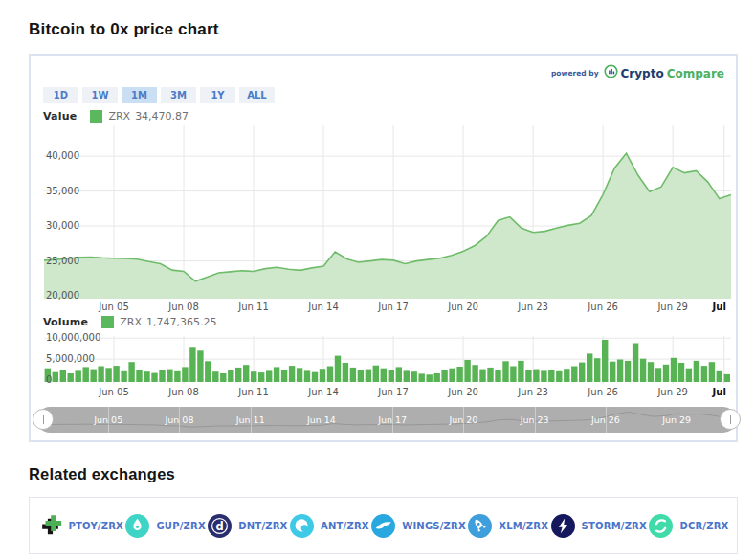 Image resolution: width=755 pixels, height=560 pixels. What do you see at coordinates (388, 308) in the screenshot?
I see `price-x-axis: Jun 05Jun 08Jun 11Jun 14Jun 17Jun 20Jun …` at bounding box center [388, 308].